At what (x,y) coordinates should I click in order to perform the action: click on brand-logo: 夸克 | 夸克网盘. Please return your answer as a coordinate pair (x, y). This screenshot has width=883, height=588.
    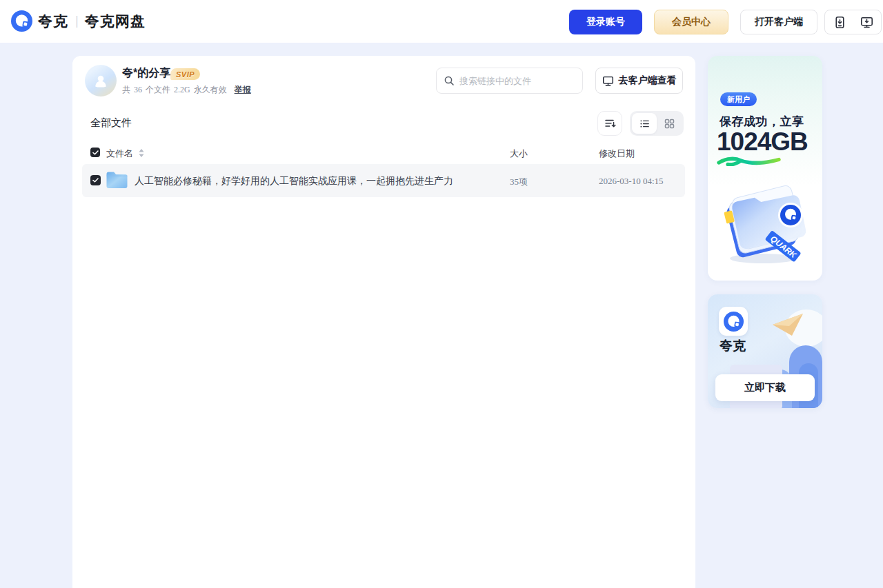
    Looking at the image, I should click on (79, 21).